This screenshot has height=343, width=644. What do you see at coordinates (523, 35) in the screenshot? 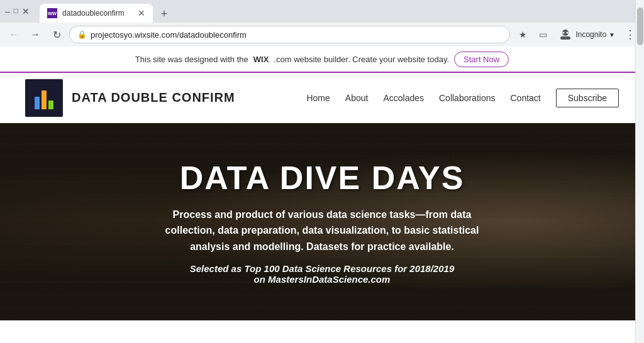
I see `bookmark-icon: ★` at bounding box center [523, 35].